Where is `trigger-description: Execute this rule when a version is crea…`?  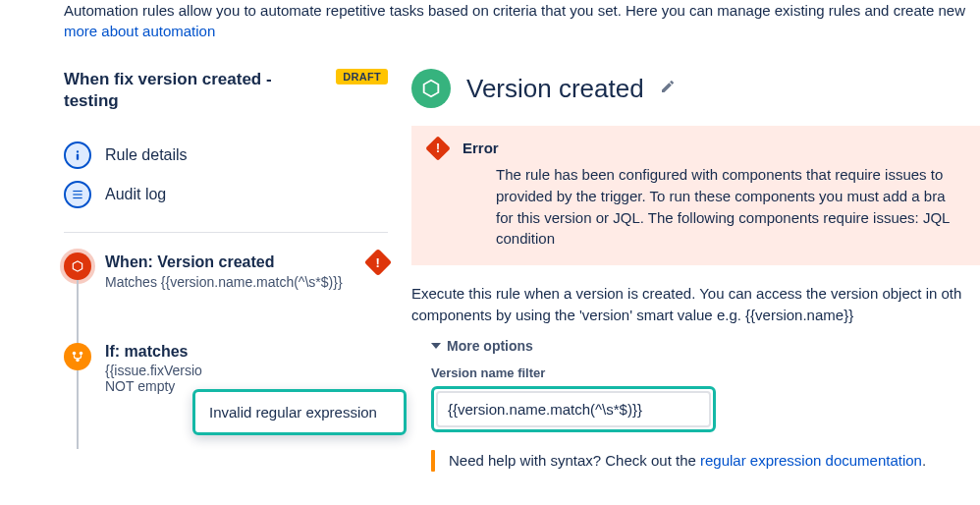
trigger-description: Execute this rule when a version is crea… is located at coordinates (695, 305).